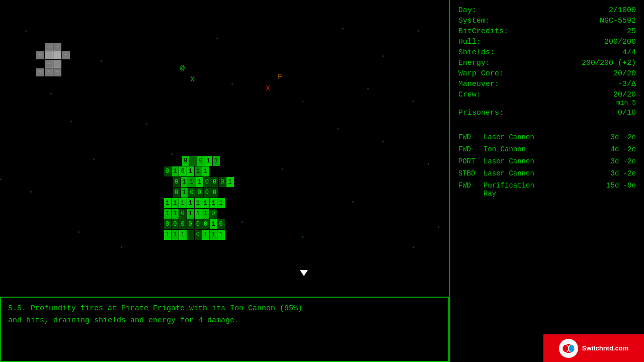 The height and width of the screenshot is (362, 644). Describe the element at coordinates (547, 173) in the screenshot. I see `weapon-row-4: STBD Laser Cannon 3d -2e` at that location.